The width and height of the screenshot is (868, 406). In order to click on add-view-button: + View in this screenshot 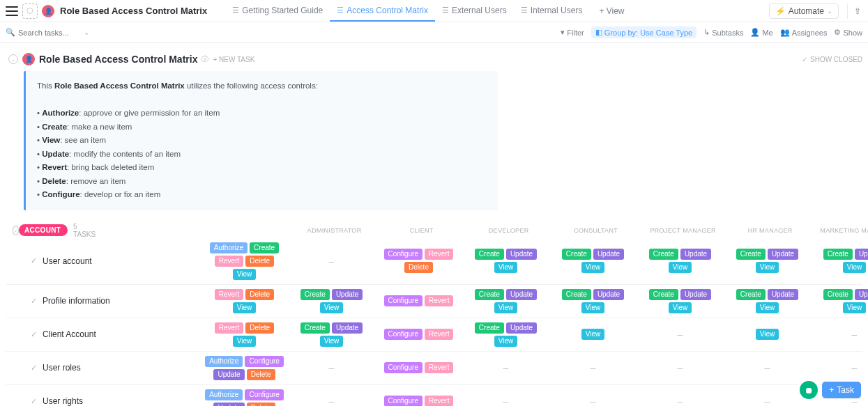, I will do `click(611, 11)`.